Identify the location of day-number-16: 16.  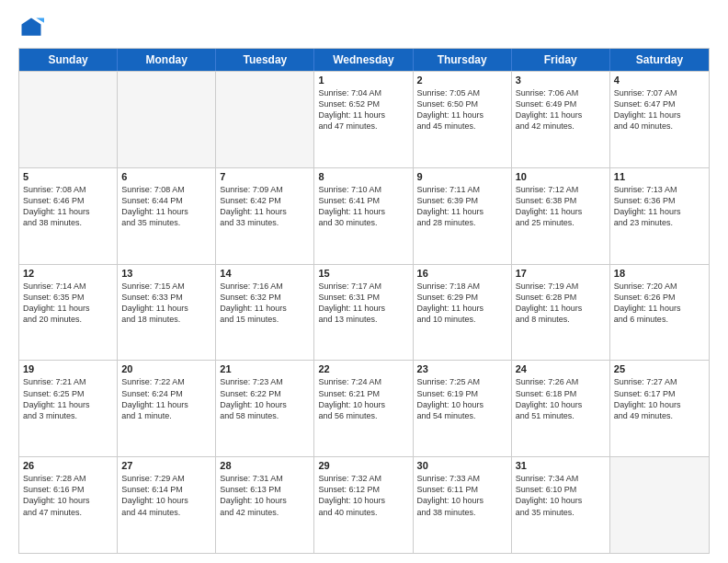
(462, 273).